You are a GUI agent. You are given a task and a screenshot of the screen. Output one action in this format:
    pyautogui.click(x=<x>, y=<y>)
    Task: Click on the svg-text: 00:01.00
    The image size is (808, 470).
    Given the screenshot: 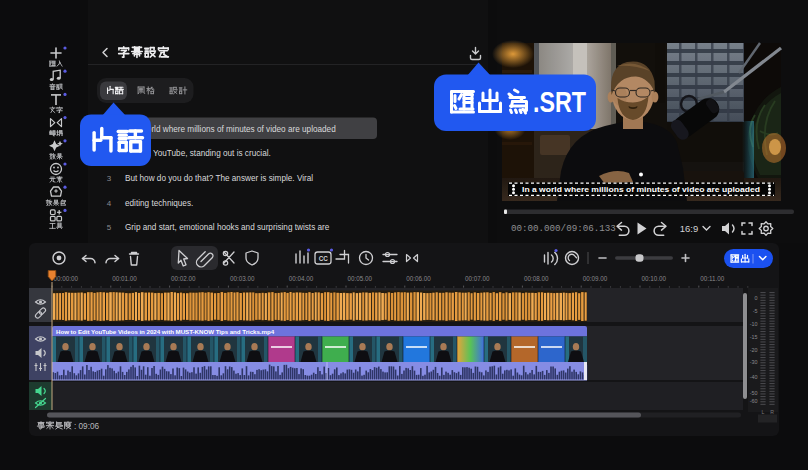 What is the action you would take?
    pyautogui.click(x=124, y=278)
    